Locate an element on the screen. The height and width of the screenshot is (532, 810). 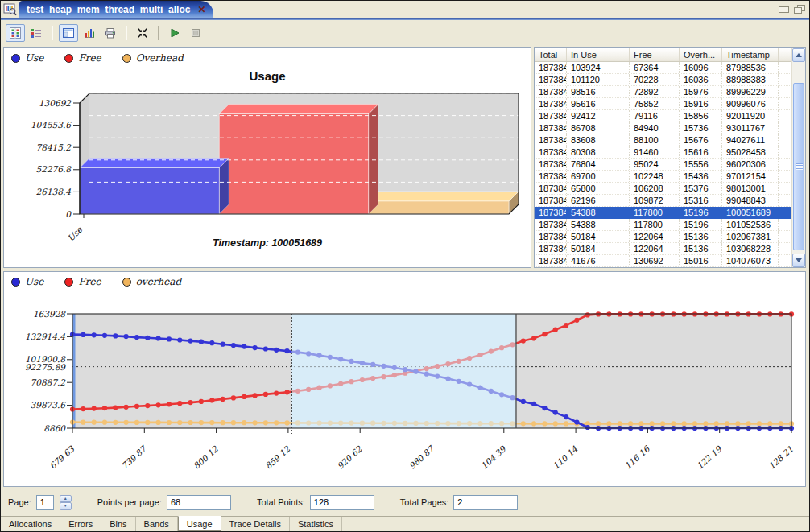
legend-label: Use is located at coordinates (34, 282).